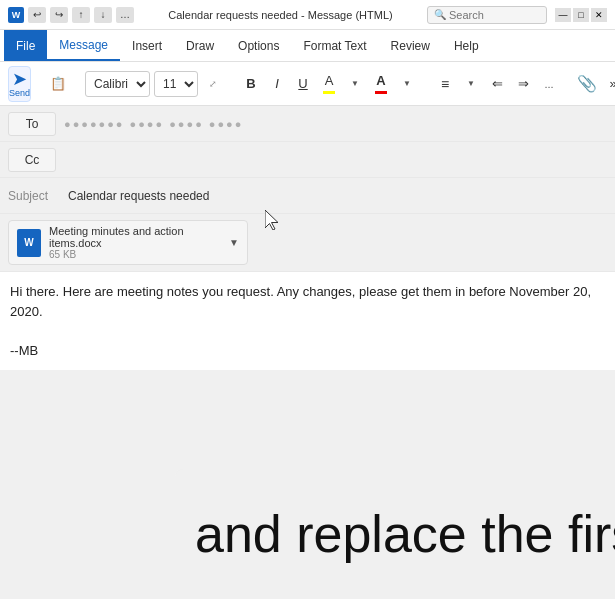 This screenshot has height=599, width=615. Describe the element at coordinates (277, 84) in the screenshot. I see `italic-button: I` at that location.